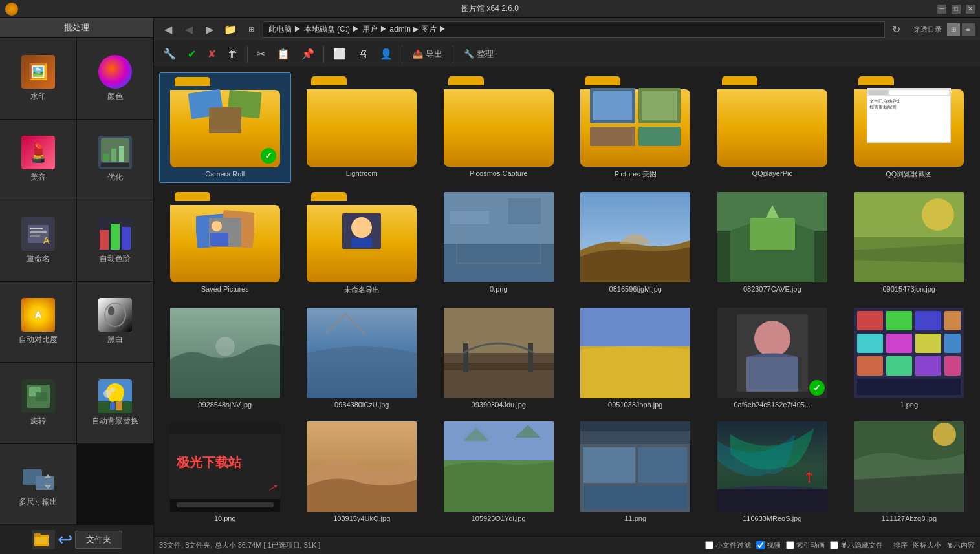  I want to click on view-checkbox: 视频, so click(768, 546).